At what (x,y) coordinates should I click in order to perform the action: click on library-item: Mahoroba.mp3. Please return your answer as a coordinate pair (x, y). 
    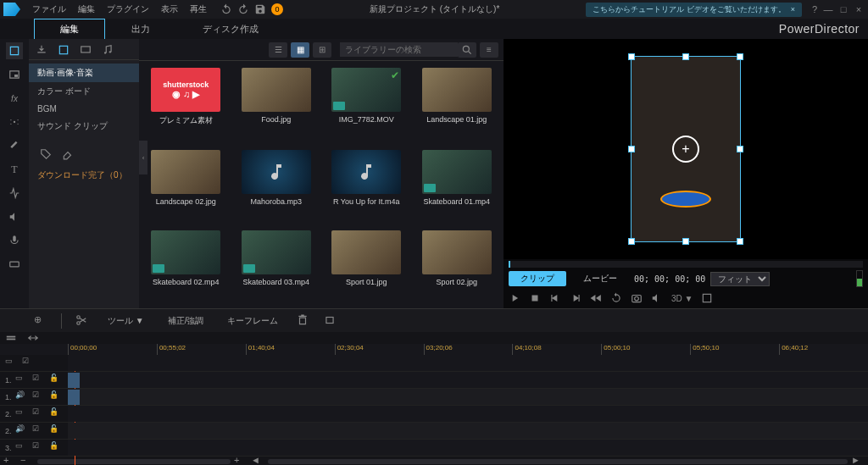
    Looking at the image, I should click on (276, 185).